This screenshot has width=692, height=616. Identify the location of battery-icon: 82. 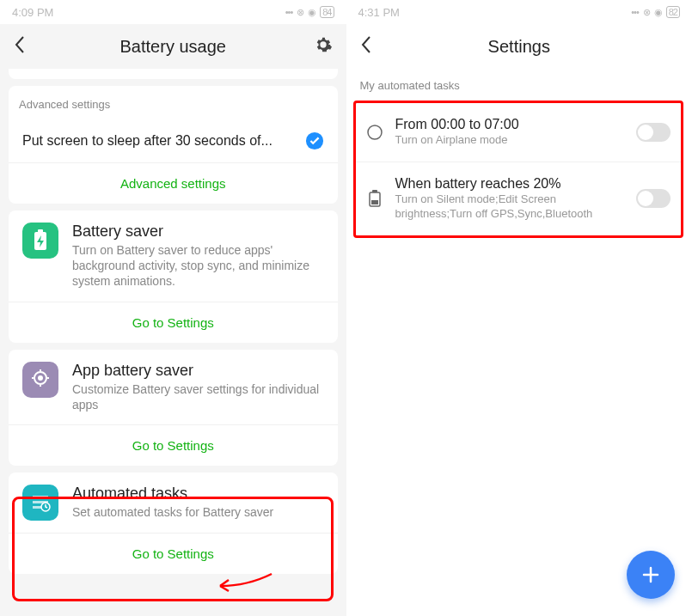
(673, 12).